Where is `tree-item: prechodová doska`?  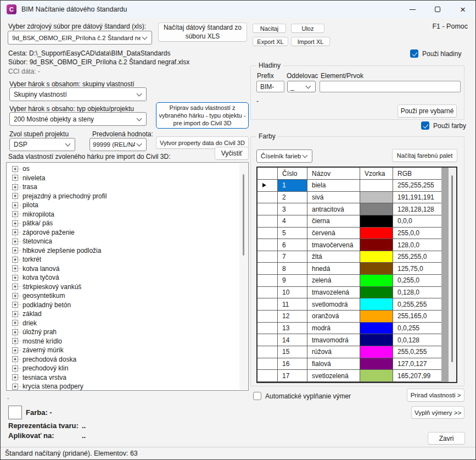 tree-item: prechodová doska is located at coordinates (123, 359).